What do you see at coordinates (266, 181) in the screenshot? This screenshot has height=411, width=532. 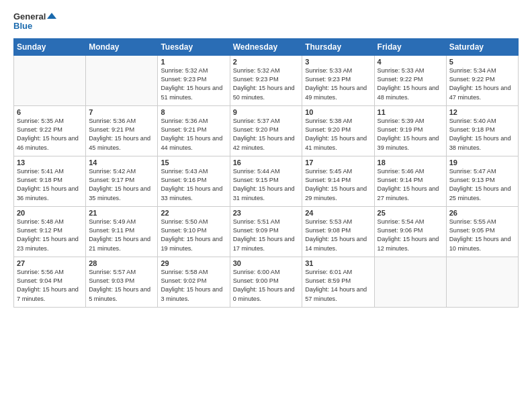 I see `week-row-3: 13Sunrise: 5:41 AMSunset: 9:18 PMDayligh…` at bounding box center [266, 181].